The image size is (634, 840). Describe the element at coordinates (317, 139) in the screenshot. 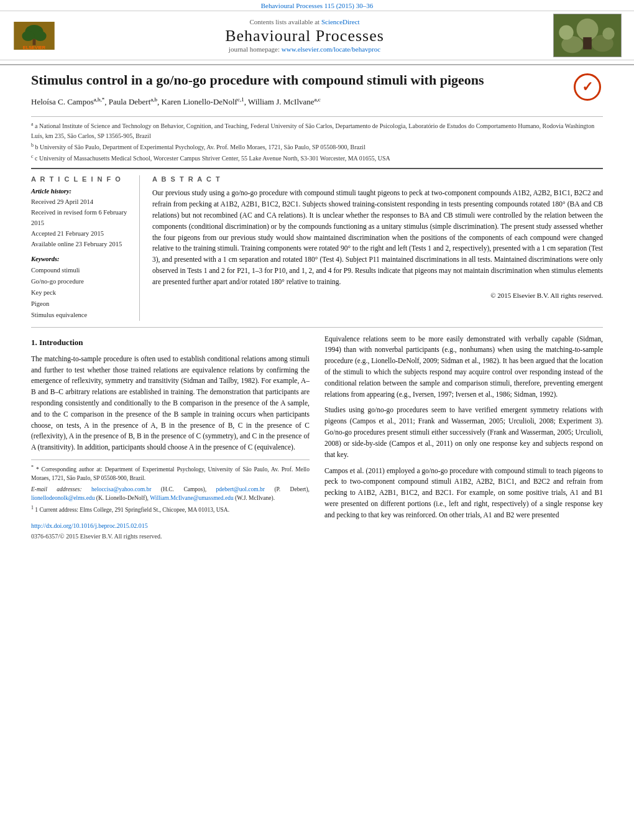

I see `affiliations: a a National Institute of Science and Te…` at that location.